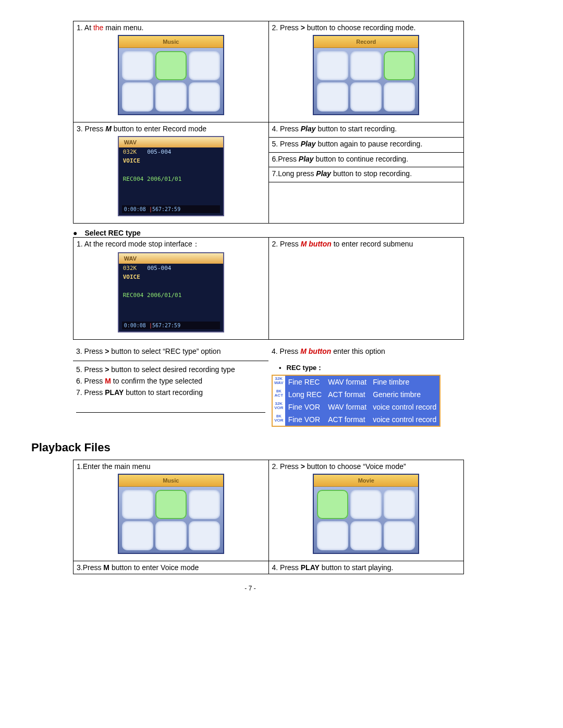 This screenshot has height=728, width=563. I want to click on step-text: main menu., so click(123, 28).